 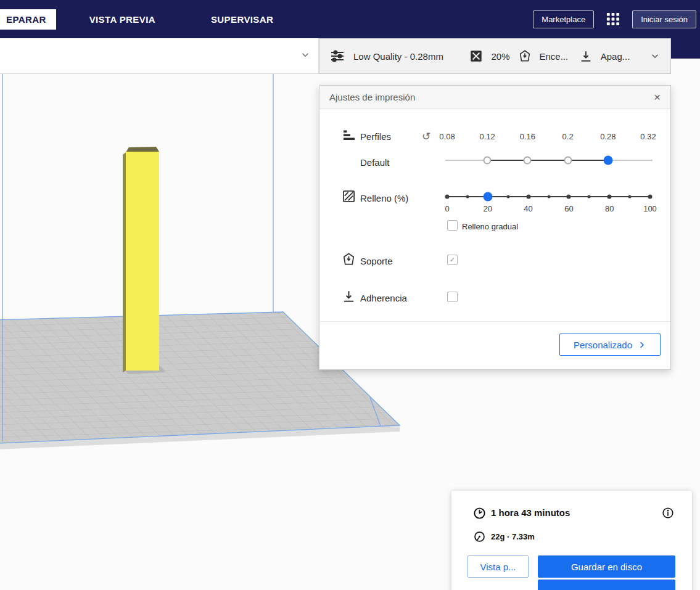 What do you see at coordinates (426, 137) in the screenshot?
I see `reset-profile-icon: ↺` at bounding box center [426, 137].